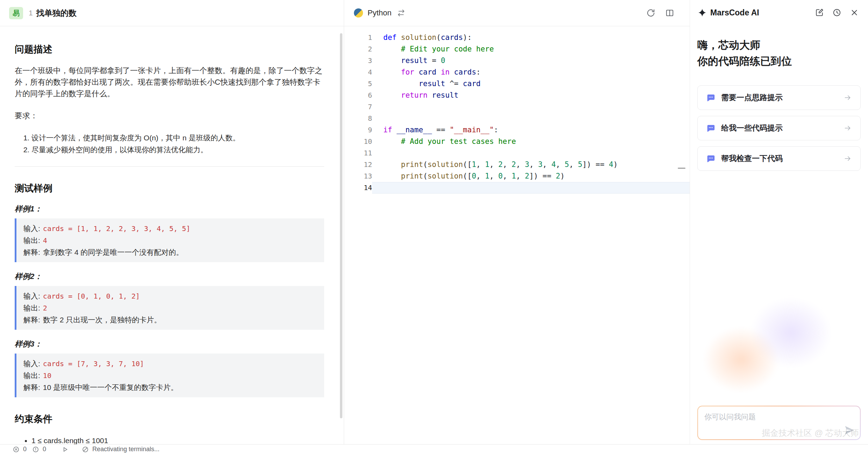  I want to click on line-number: 6, so click(358, 95).